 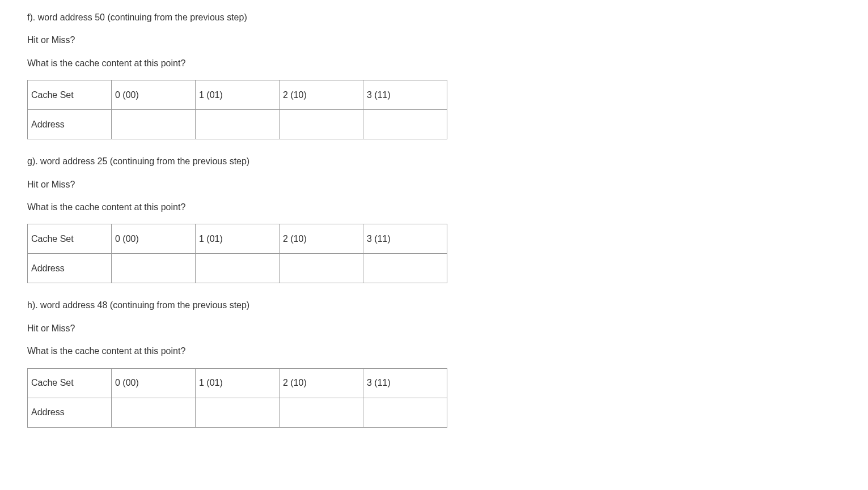 What do you see at coordinates (434, 185) in the screenshot?
I see `hit-miss-g: Hit or Miss?` at bounding box center [434, 185].